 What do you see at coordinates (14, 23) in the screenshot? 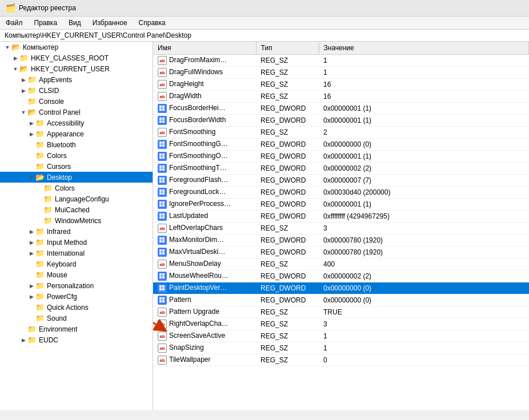
I see `menu-item-файл: Файл` at bounding box center [14, 23].